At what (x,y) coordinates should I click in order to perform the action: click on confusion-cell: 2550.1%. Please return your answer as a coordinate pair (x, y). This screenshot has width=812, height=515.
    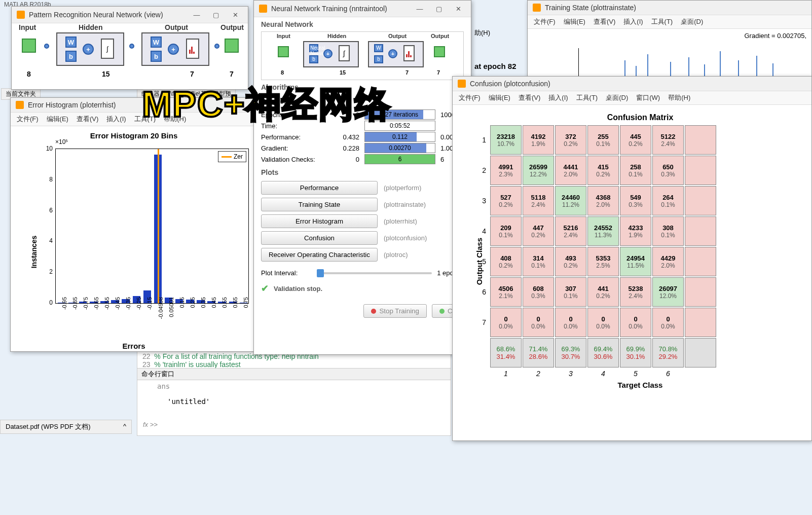
    Looking at the image, I should click on (603, 140).